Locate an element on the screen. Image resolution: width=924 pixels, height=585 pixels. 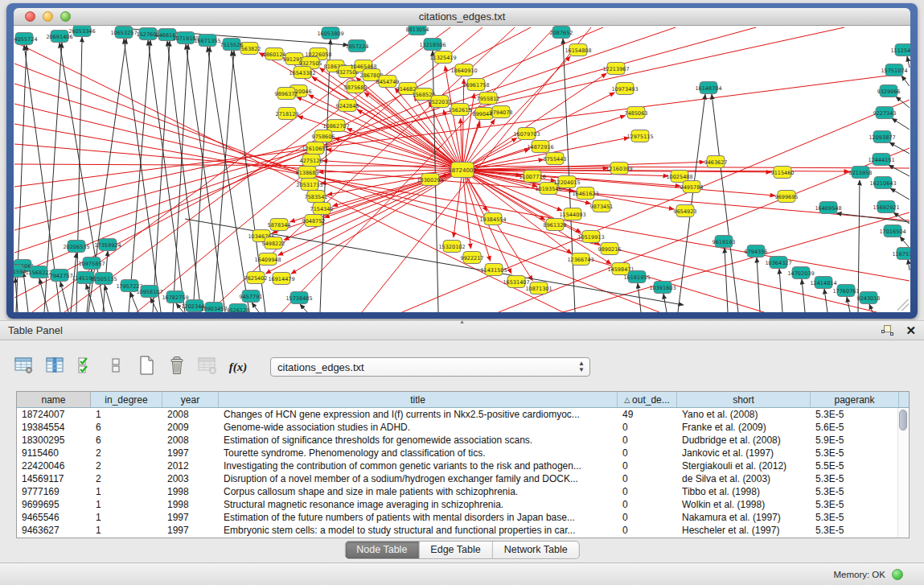
table-cell: Disruption of a novel member of a sodium… is located at coordinates (418, 479).